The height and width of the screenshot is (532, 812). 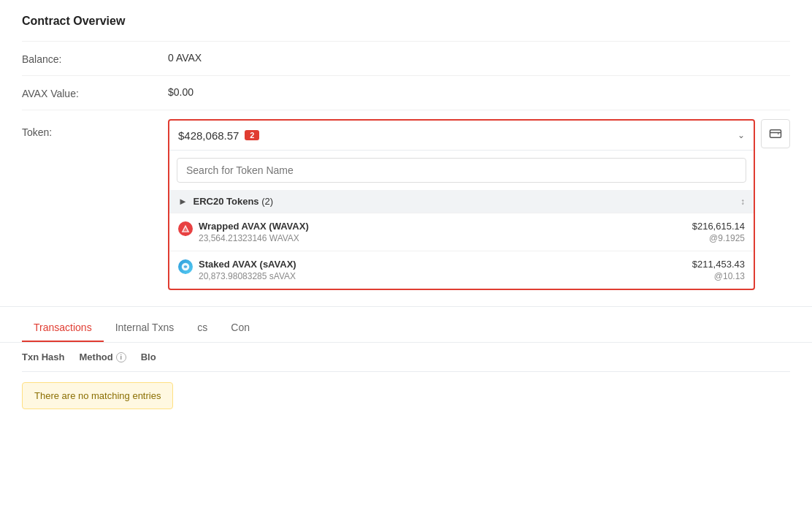 What do you see at coordinates (719, 238) in the screenshot?
I see `wavax-rate: @9.1925` at bounding box center [719, 238].